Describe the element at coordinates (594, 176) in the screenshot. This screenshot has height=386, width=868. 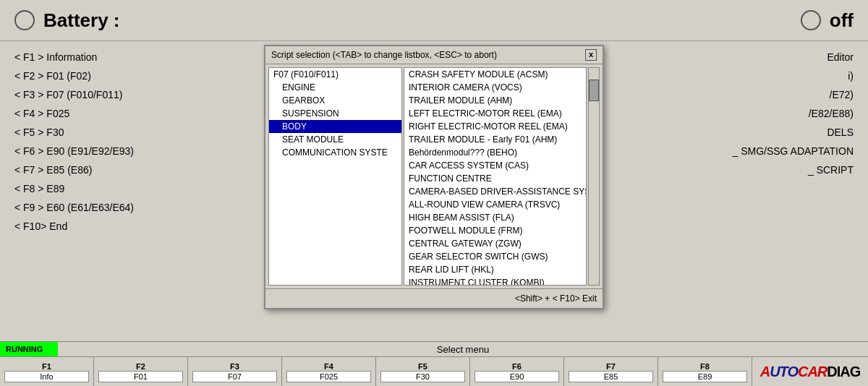
I see `scrollbar` at that location.